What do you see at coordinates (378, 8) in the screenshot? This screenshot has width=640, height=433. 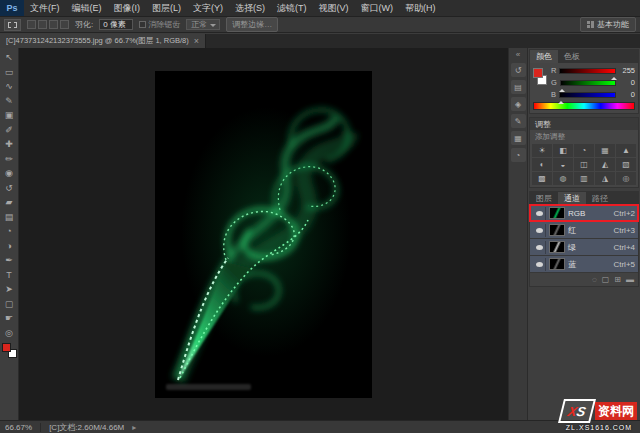 I see `menu-window: 窗口(W)` at bounding box center [378, 8].